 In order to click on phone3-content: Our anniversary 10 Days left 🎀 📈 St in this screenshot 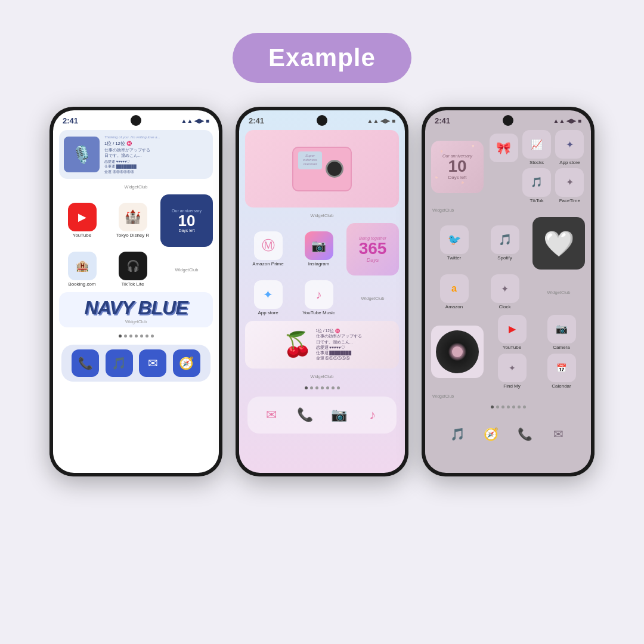, I will do `click(508, 301)`.